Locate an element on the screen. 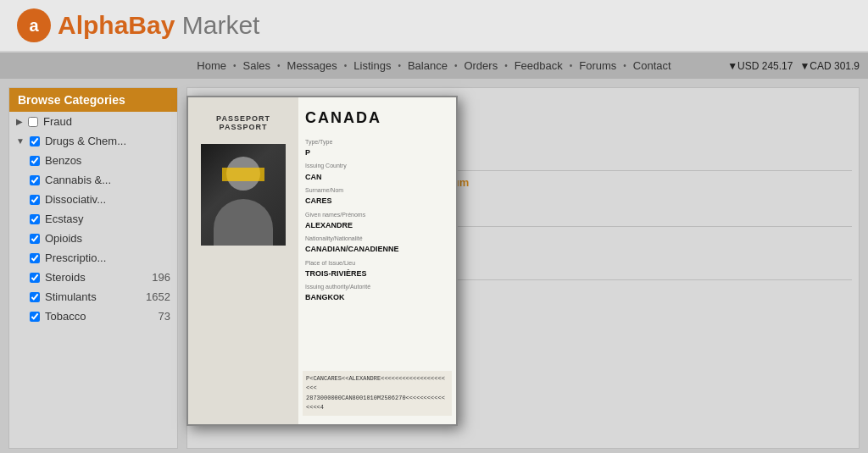 This screenshot has height=453, width=868. passport-mrz: P<CANCARES<<ALEXANDRE<<<<<<<<<<<<<<<<<<<… is located at coordinates (377, 393).